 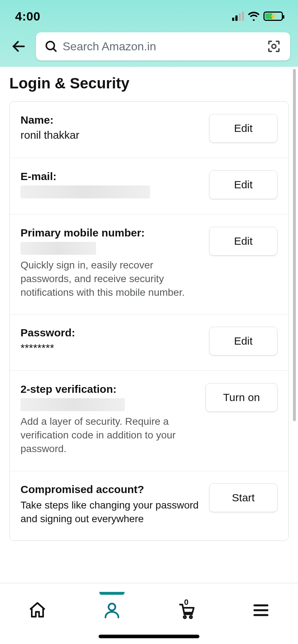 What do you see at coordinates (274, 46) in the screenshot?
I see `image-search-button` at bounding box center [274, 46].